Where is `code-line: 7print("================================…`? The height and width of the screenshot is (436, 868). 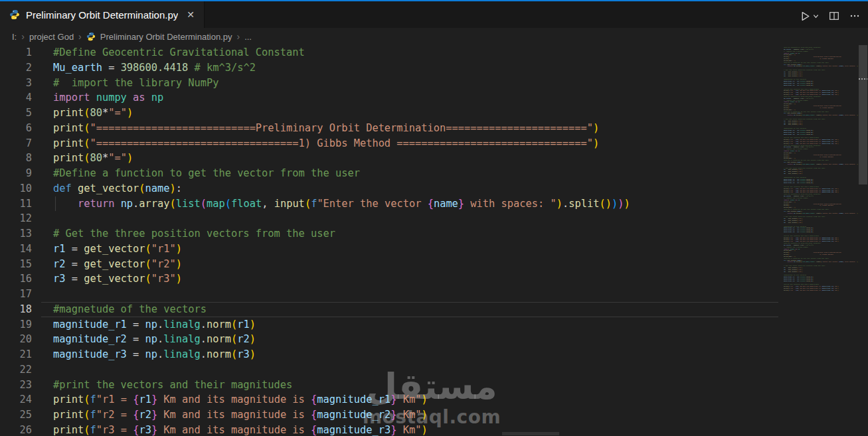
code-line: 7print("================================… is located at coordinates (392, 143).